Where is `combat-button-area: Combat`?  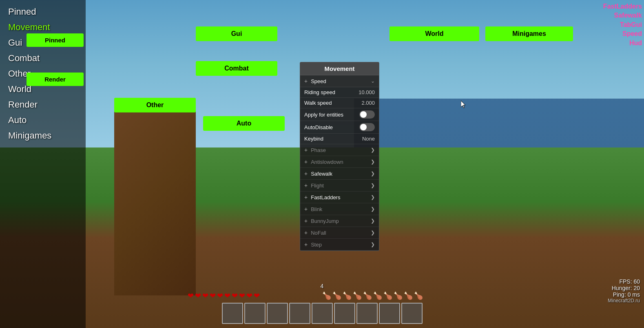
combat-button-area: Combat is located at coordinates (237, 68).